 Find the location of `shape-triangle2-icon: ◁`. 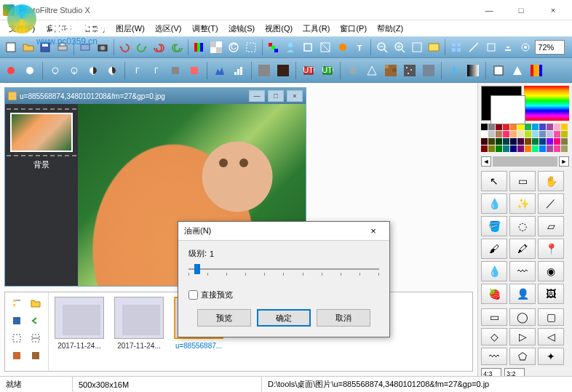

shape-triangle2-icon: ◁ is located at coordinates (551, 337).